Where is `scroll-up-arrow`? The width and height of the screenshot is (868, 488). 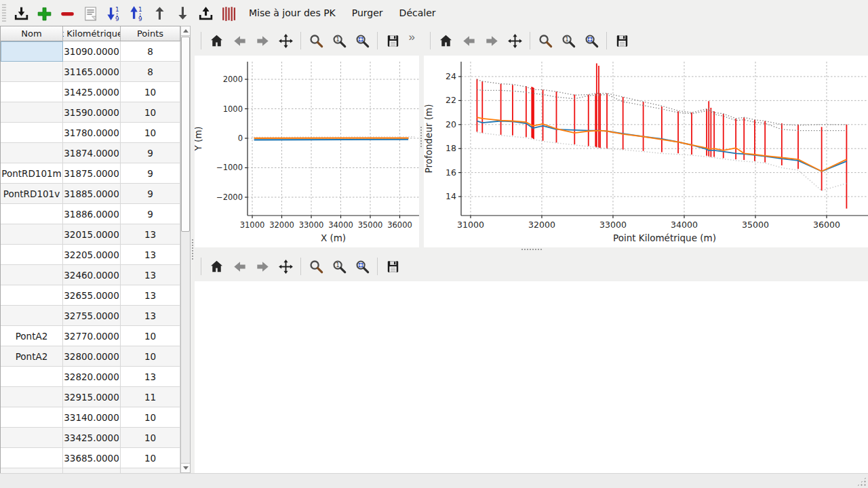 scroll-up-arrow is located at coordinates (186, 31).